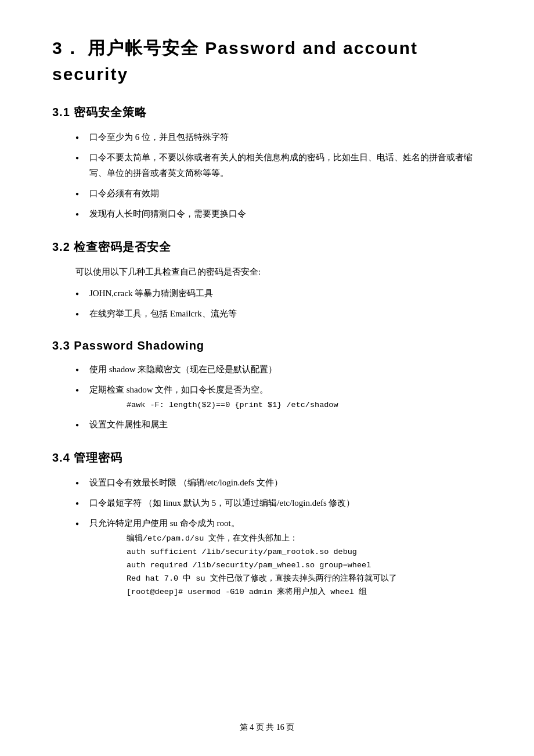  What do you see at coordinates (279, 214) in the screenshot?
I see `list-item: 发现有人长时间猜测口令，需要更换口令` at bounding box center [279, 214].